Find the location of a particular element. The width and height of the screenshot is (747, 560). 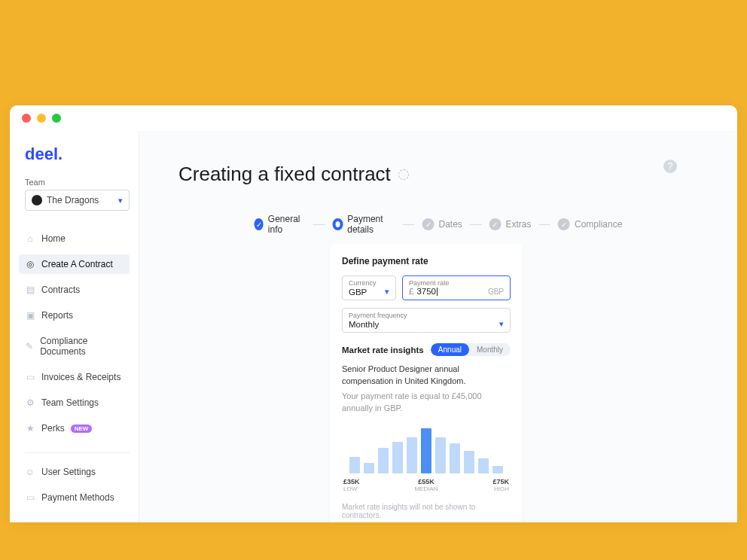

perks-icon: ★ is located at coordinates (30, 428).